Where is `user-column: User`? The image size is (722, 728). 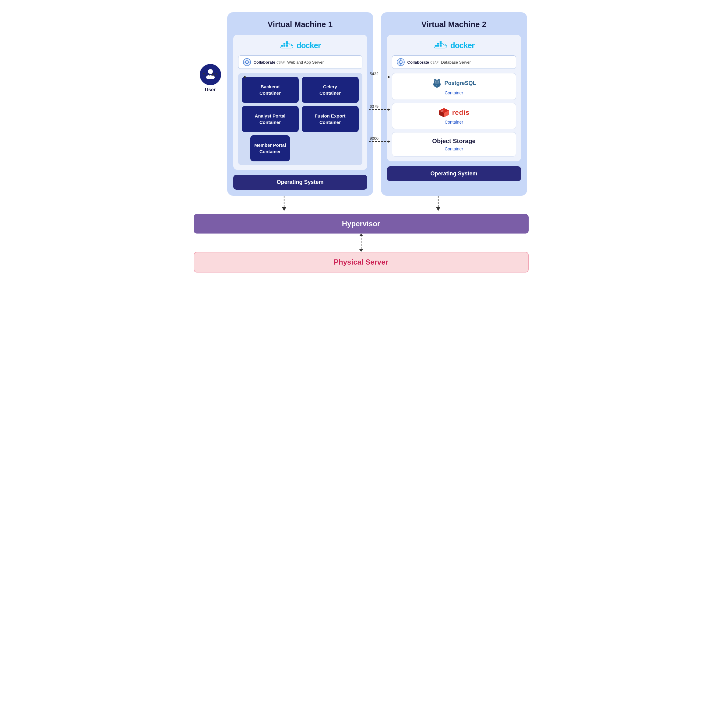 user-column: User is located at coordinates (210, 52).